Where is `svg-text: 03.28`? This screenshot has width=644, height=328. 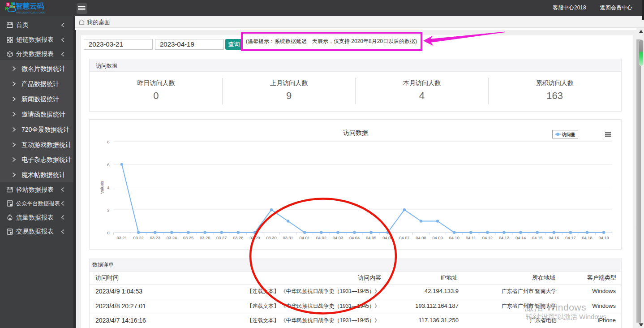
svg-text: 03.28 is located at coordinates (238, 238).